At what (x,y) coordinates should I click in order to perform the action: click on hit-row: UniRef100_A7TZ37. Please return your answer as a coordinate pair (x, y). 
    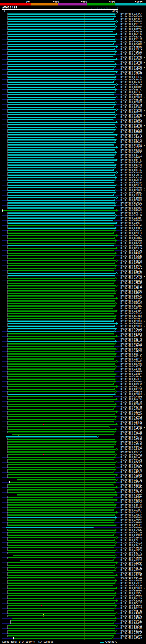
    Looking at the image, I should click on (73, 346).